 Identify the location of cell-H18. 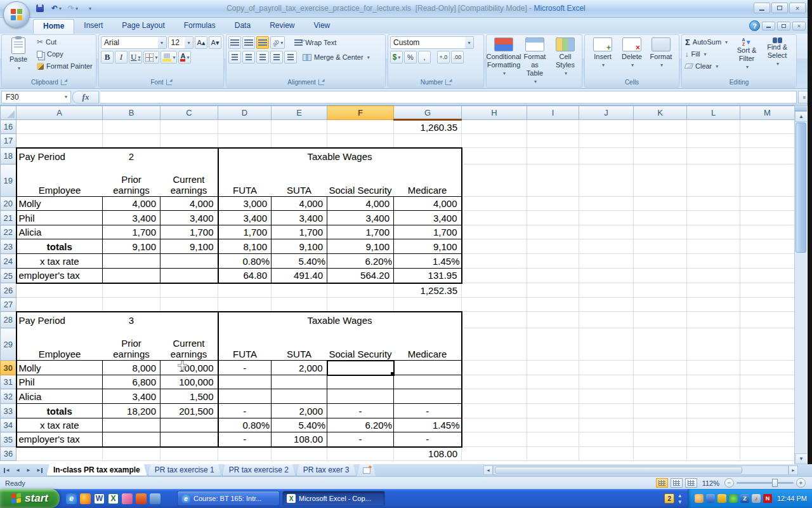
(495, 156).